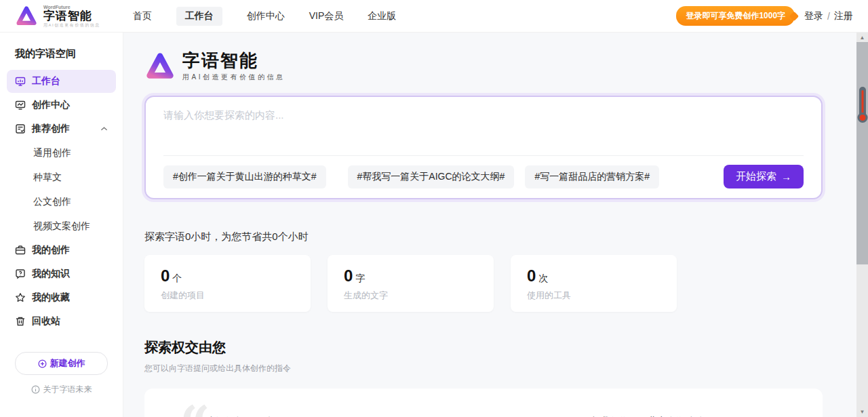 This screenshot has width=868, height=417. Describe the element at coordinates (411, 296) in the screenshot. I see `stat-label: 生成的文字` at that location.